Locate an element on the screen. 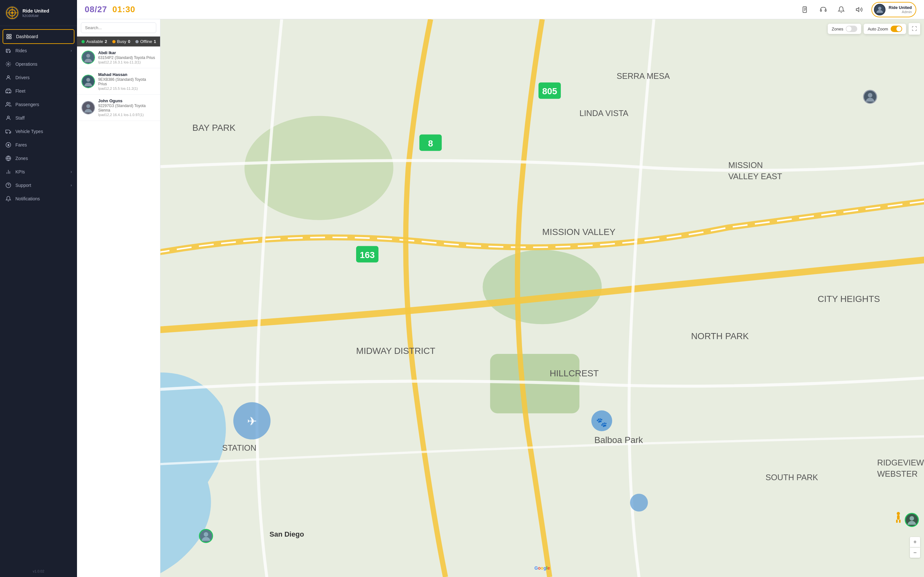 The image size is (924, 577). avatar-icon is located at coordinates (880, 10).